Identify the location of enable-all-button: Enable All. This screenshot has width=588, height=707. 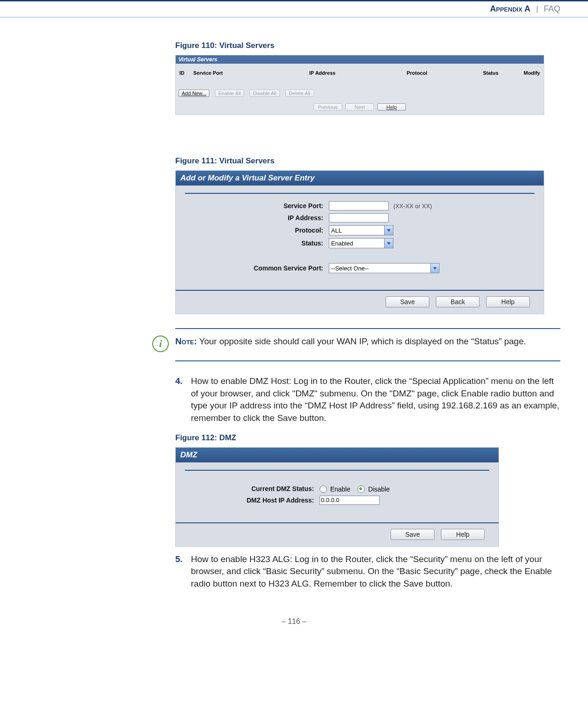
(230, 93).